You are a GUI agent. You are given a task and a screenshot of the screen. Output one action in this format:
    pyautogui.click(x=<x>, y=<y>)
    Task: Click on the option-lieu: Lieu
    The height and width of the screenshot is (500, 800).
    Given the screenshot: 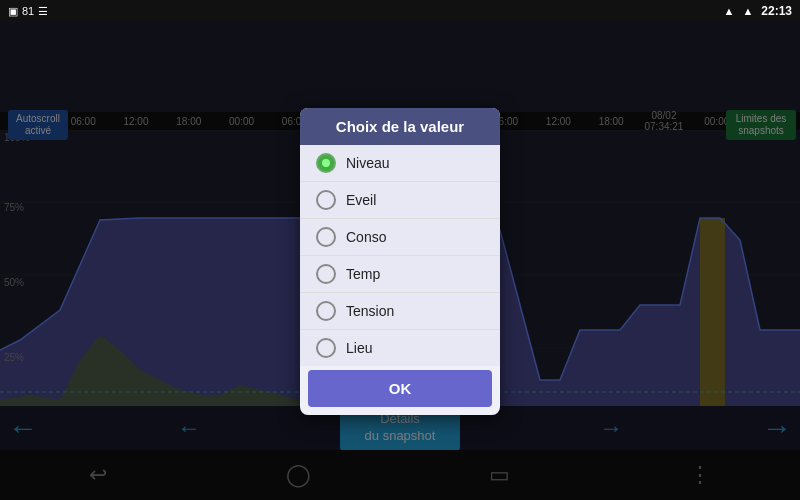 What is the action you would take?
    pyautogui.click(x=400, y=348)
    